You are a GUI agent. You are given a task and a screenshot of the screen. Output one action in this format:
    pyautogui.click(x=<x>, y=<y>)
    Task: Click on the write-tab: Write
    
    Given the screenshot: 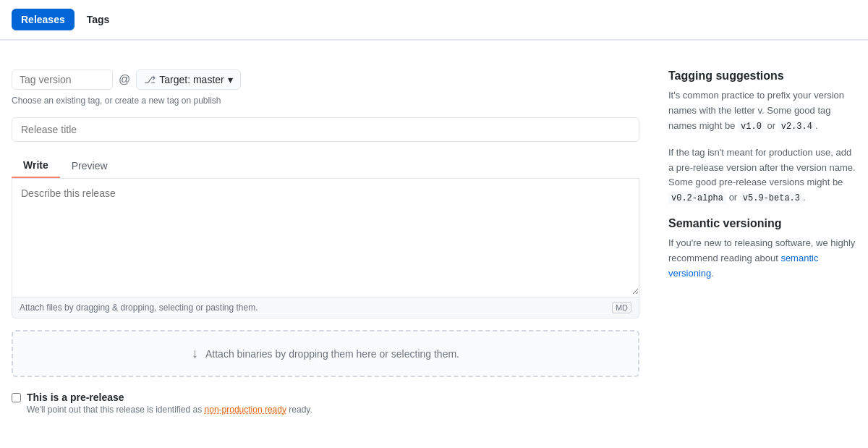 What is the action you would take?
    pyautogui.click(x=36, y=166)
    